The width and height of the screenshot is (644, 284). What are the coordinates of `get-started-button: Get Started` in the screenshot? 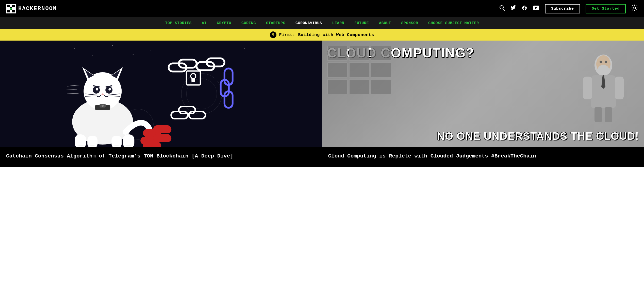 It's located at (606, 9).